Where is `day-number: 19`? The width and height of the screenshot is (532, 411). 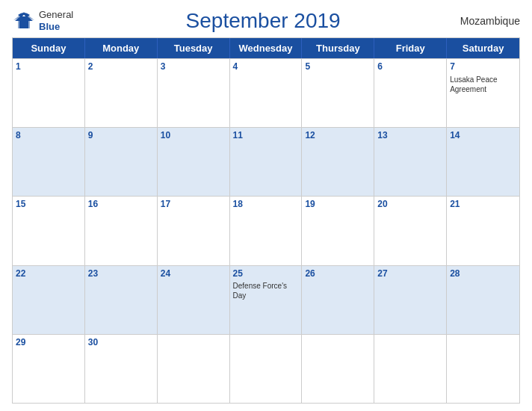 day-number: 19 is located at coordinates (338, 205).